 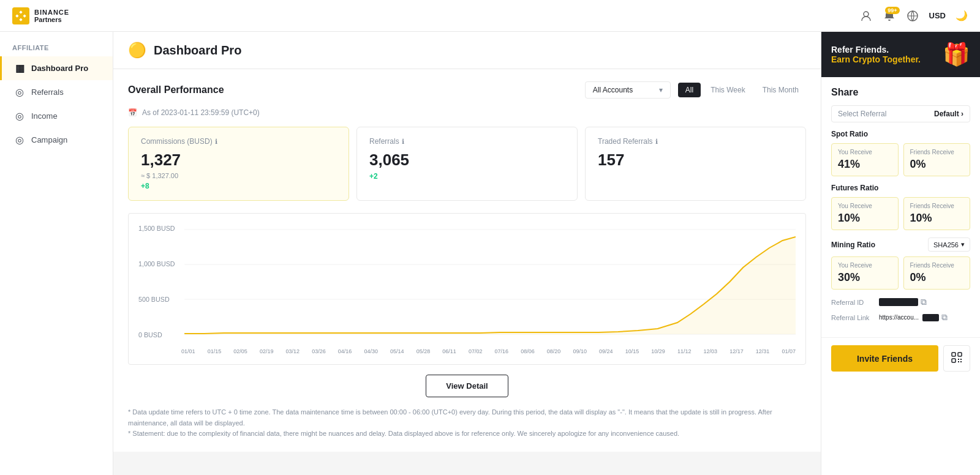 I want to click on performance-title: Overall Performance, so click(x=176, y=90).